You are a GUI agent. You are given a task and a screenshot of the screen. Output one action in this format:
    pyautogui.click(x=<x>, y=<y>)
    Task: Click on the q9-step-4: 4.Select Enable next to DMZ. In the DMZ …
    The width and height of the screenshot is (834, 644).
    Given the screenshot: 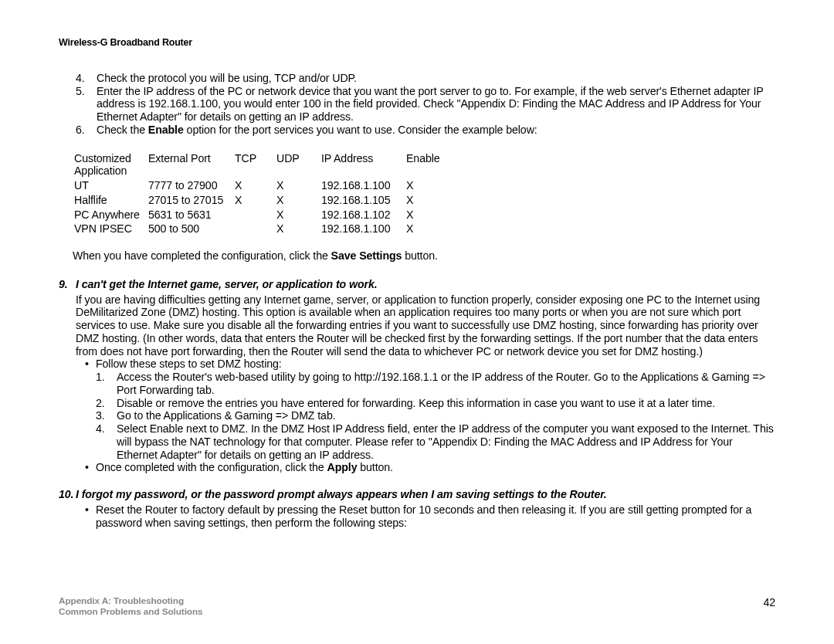 What is the action you would take?
    pyautogui.click(x=436, y=442)
    